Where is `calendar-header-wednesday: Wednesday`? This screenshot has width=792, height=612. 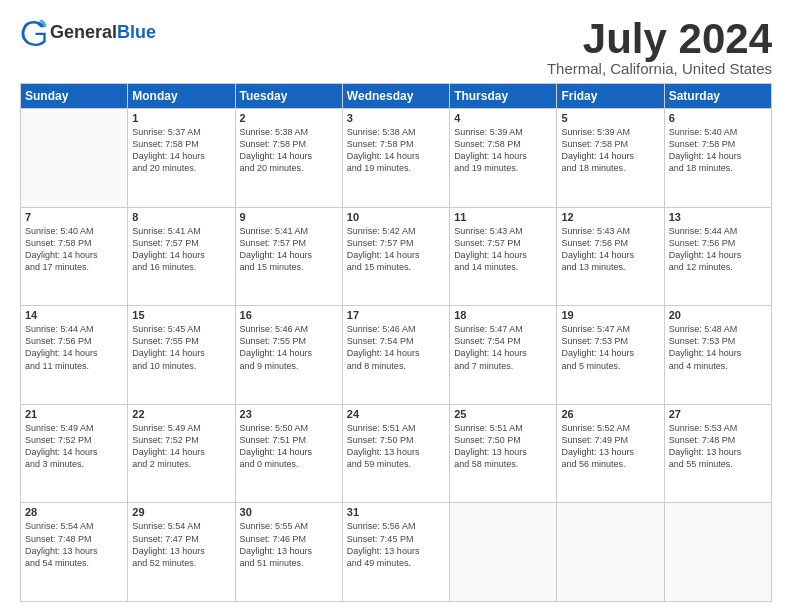
calendar-header-wednesday: Wednesday is located at coordinates (396, 96).